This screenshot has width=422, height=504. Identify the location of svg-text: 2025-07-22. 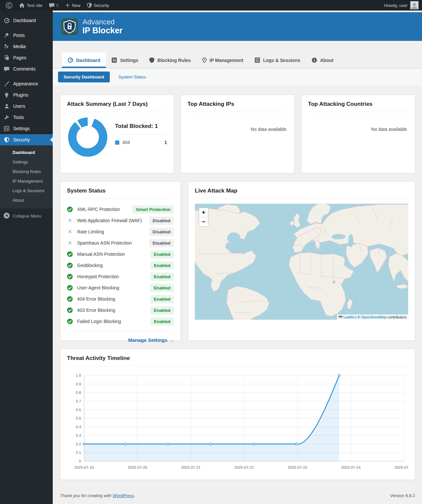
(244, 467).